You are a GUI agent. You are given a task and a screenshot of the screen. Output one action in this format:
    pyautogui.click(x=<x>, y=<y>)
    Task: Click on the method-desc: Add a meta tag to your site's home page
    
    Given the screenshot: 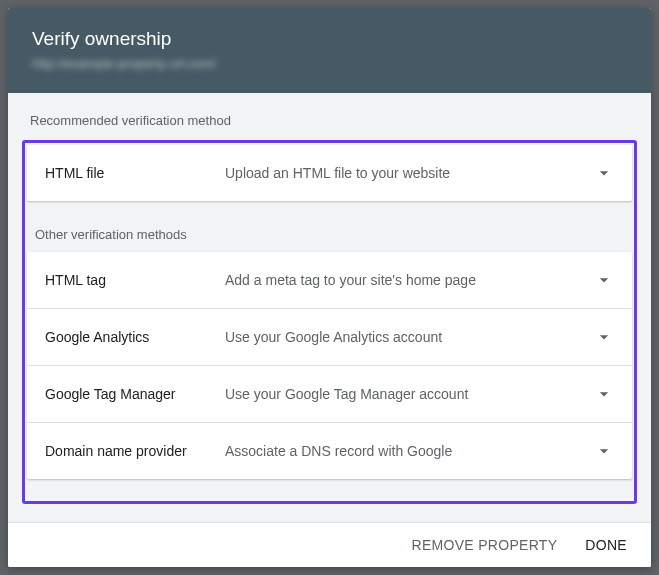 What is the action you would take?
    pyautogui.click(x=410, y=280)
    